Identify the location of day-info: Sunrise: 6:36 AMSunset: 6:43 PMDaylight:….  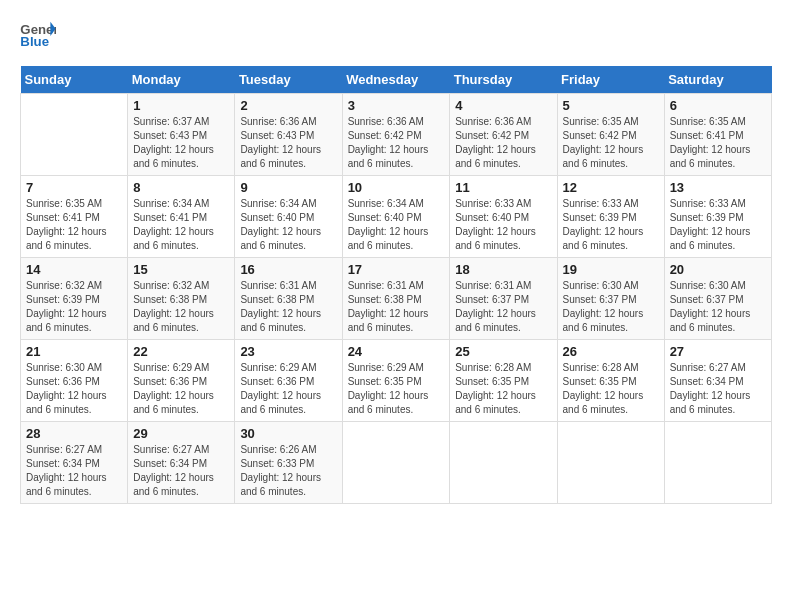
(288, 143).